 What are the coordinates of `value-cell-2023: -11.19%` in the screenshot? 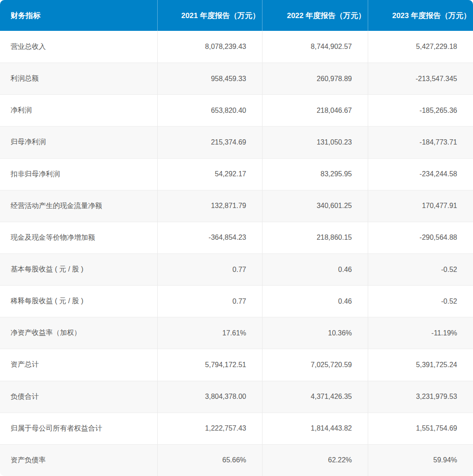 It's located at (420, 333).